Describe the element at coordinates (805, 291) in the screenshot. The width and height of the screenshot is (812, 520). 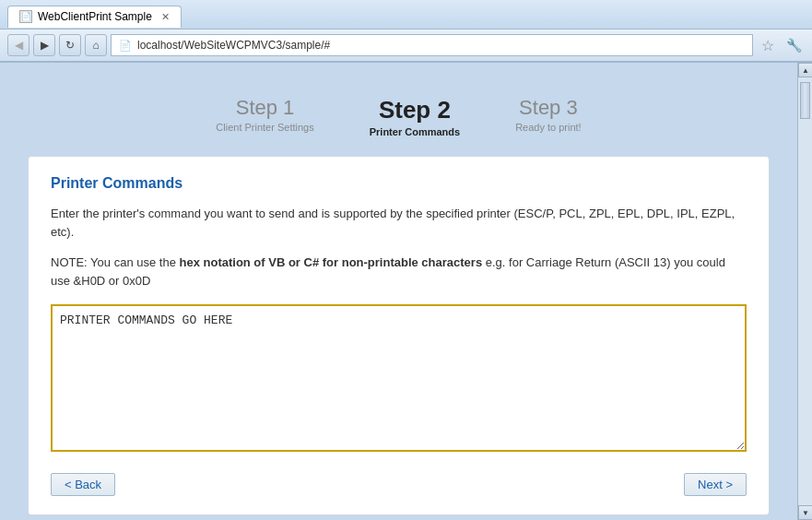
I see `scrollbar: ▲ ▼` at that location.